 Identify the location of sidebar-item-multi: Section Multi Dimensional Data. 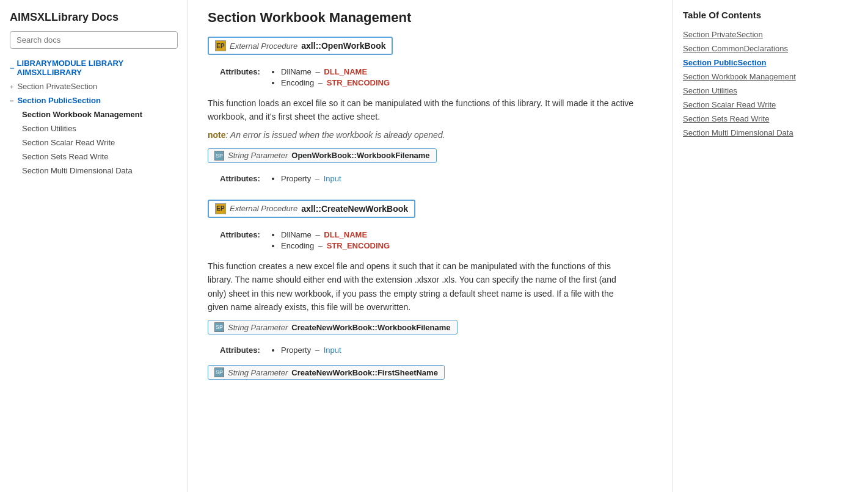
(94, 171).